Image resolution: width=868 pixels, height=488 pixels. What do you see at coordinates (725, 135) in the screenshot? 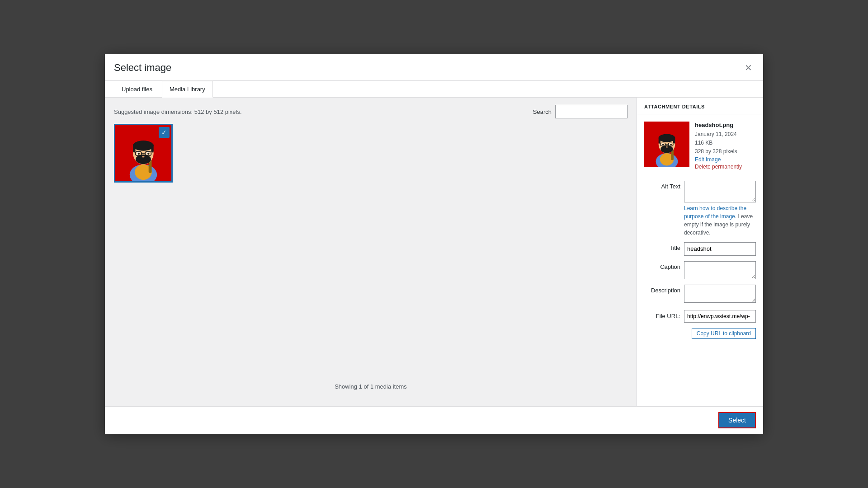
I see `attachment-date: January 11, 2024` at bounding box center [725, 135].